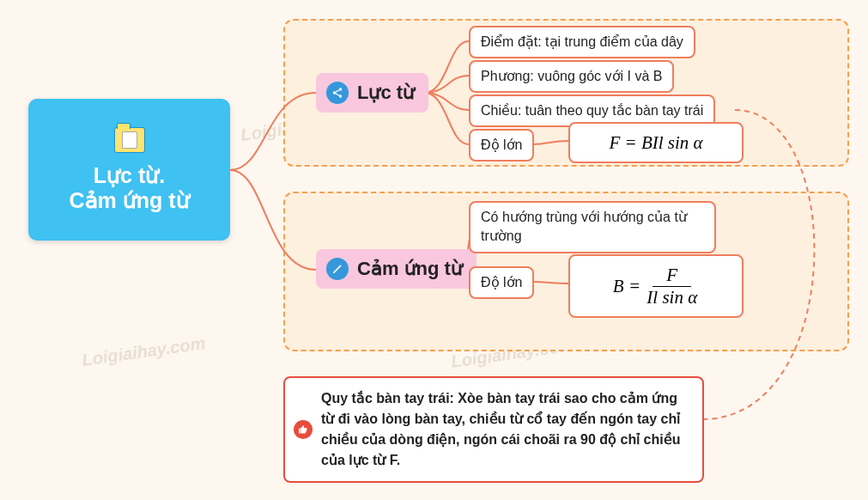 This screenshot has width=868, height=500. I want to click on formula-F-text: F = BIl sin α, so click(656, 143).